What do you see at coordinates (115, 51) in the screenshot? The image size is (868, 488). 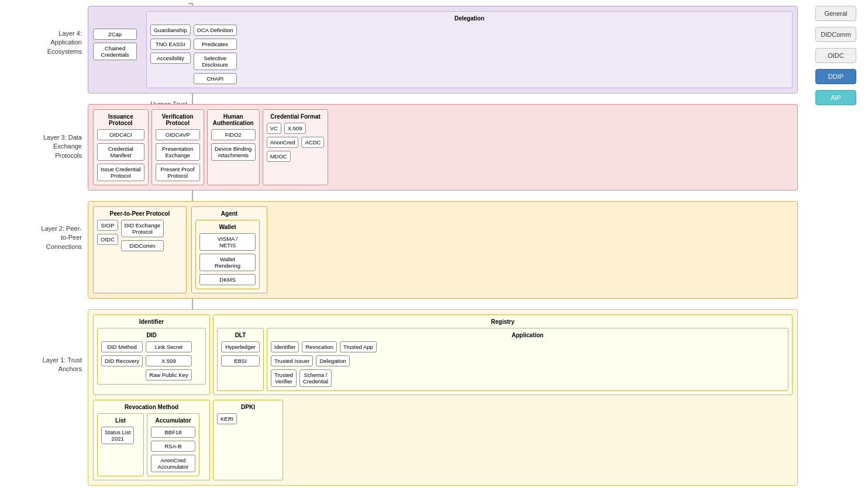 I see `chip-chained-cred: ChainedCredentials` at bounding box center [115, 51].